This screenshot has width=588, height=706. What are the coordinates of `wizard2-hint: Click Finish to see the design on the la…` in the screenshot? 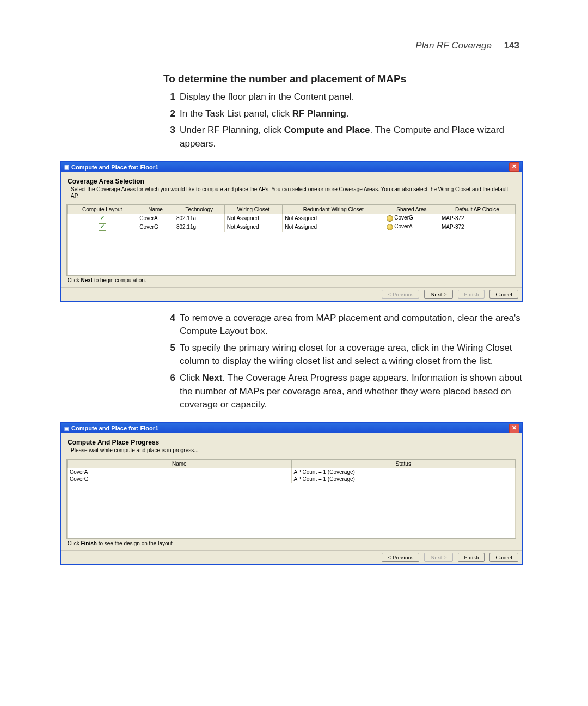 It's located at (292, 544).